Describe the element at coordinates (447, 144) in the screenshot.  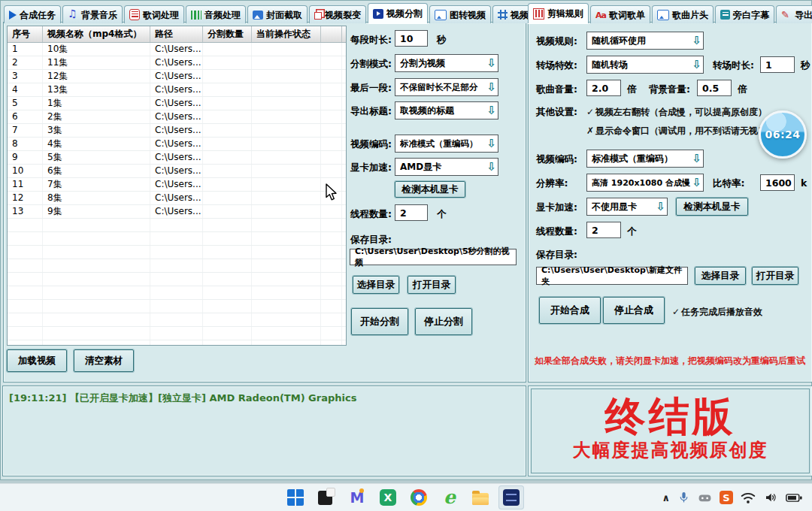
I see `encode-select: 标准模式（重编码） ⇩` at that location.